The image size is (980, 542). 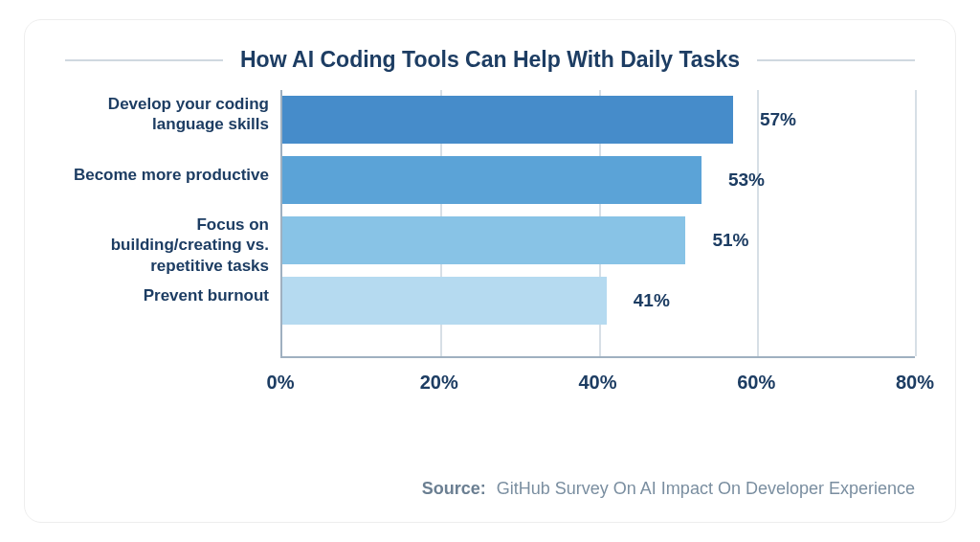 What do you see at coordinates (167, 174) in the screenshot?
I see `y-label-1: Become more productive` at bounding box center [167, 174].